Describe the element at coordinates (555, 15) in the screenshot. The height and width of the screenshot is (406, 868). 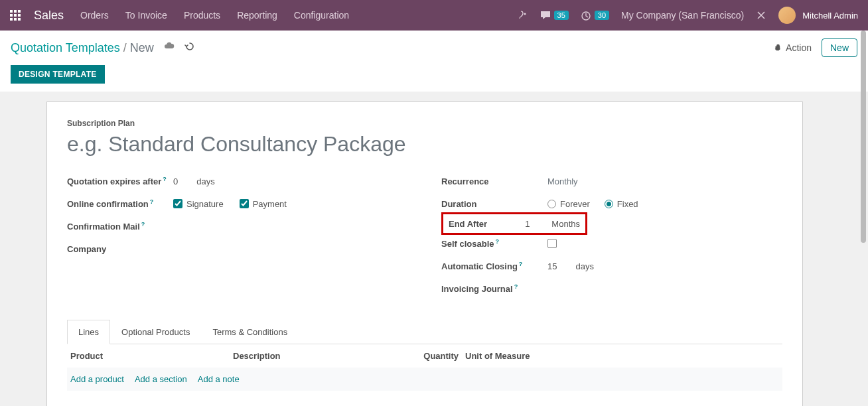
I see `chat-icon: 35` at that location.